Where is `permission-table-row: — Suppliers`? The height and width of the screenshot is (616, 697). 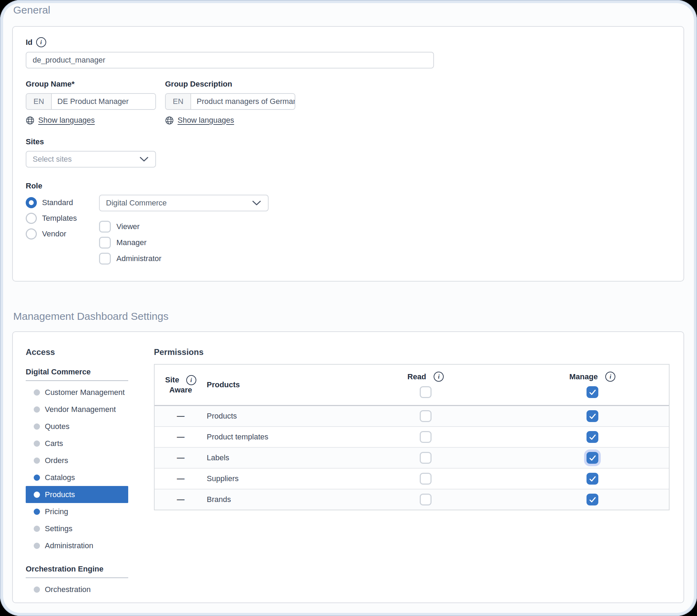
permission-table-row: — Suppliers is located at coordinates (412, 478).